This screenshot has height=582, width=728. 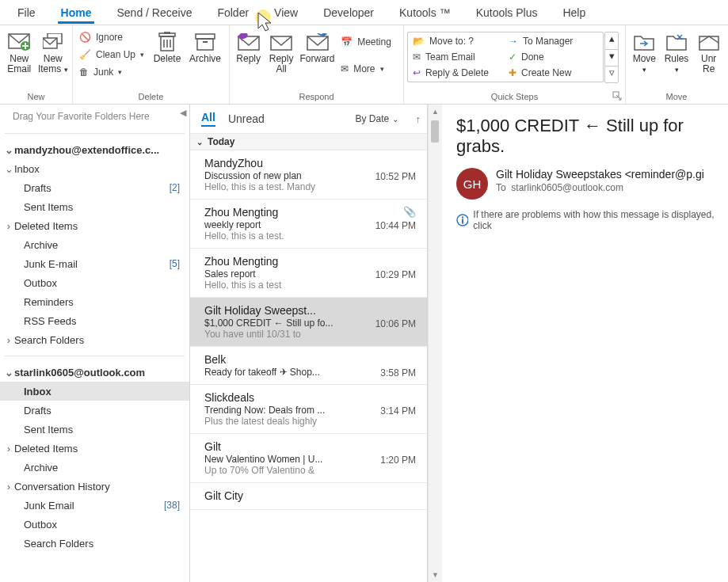 I want to click on more-respond-button: ✉More▾, so click(x=369, y=69).